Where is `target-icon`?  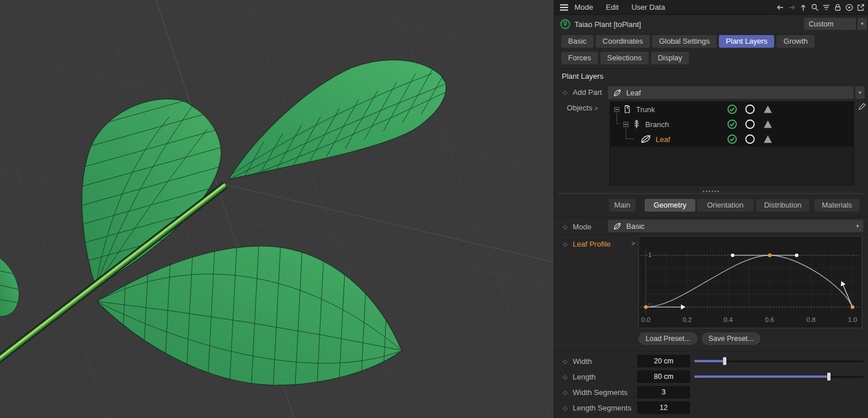
target-icon is located at coordinates (850, 7).